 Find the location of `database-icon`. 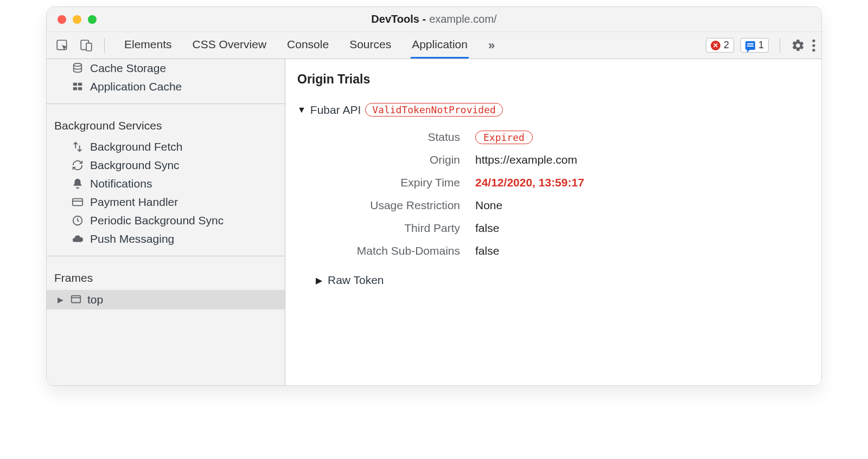

database-icon is located at coordinates (78, 68).